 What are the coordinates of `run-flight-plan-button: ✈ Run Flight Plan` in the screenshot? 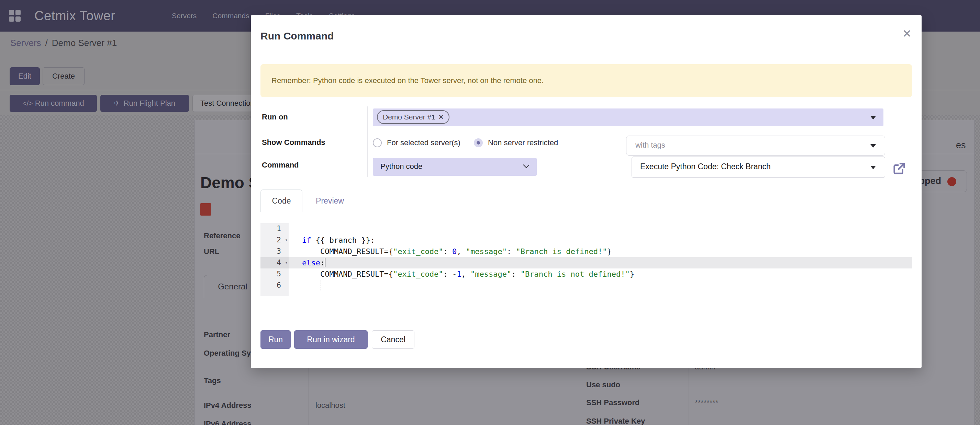 It's located at (145, 103).